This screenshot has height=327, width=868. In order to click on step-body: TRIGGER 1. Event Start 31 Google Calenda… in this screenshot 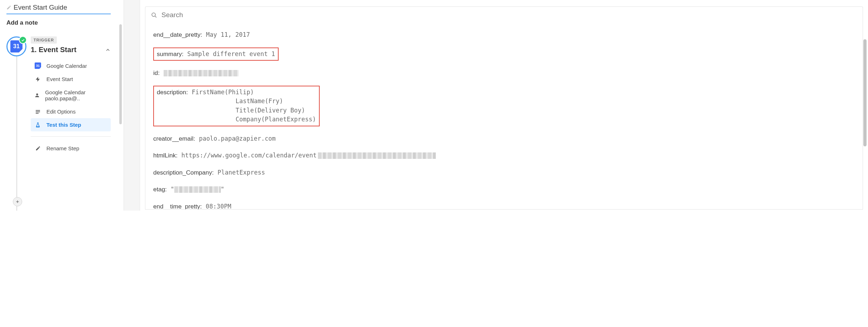, I will do `click(69, 96)`.